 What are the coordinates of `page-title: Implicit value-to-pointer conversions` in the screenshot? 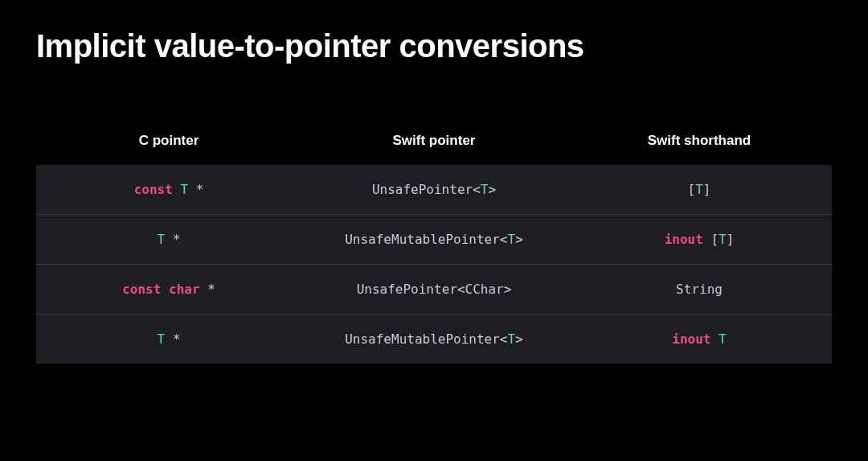 It's located at (434, 47).